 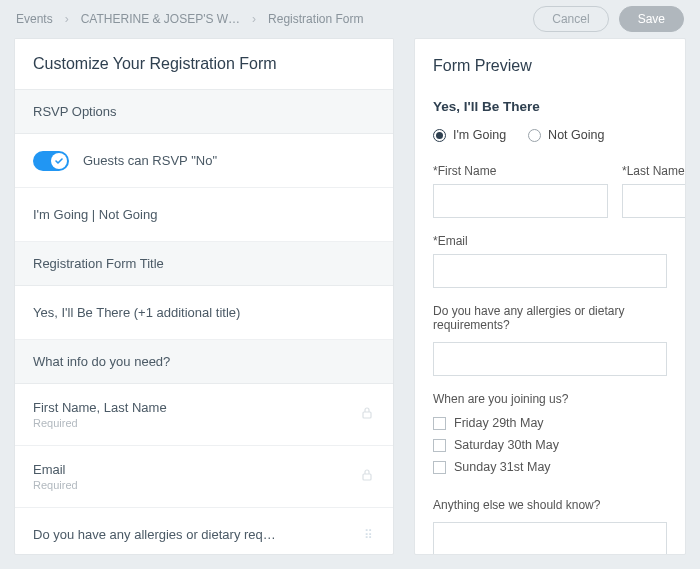 I want to click on checkbox-option-2: Sunday 31st May, so click(x=550, y=467).